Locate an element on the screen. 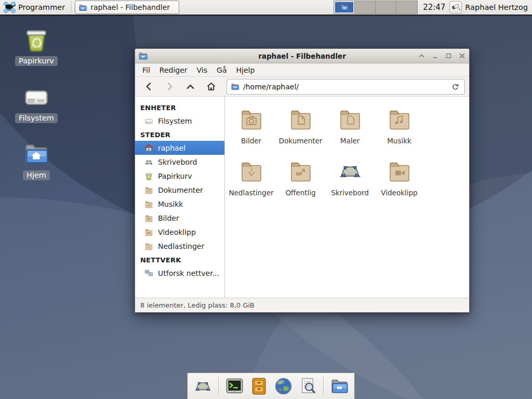 This screenshot has height=399, width=532. dock-separator is located at coordinates (218, 386).